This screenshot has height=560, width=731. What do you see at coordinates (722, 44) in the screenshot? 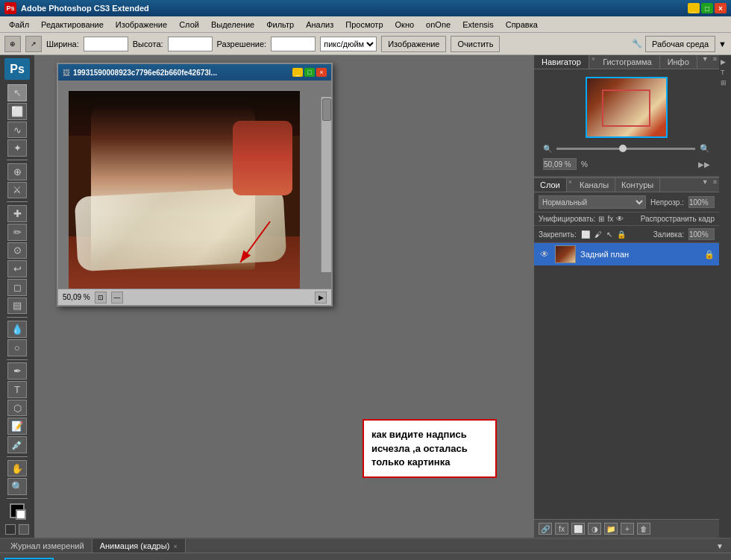
I see `work-env-arrow: ▼` at bounding box center [722, 44].